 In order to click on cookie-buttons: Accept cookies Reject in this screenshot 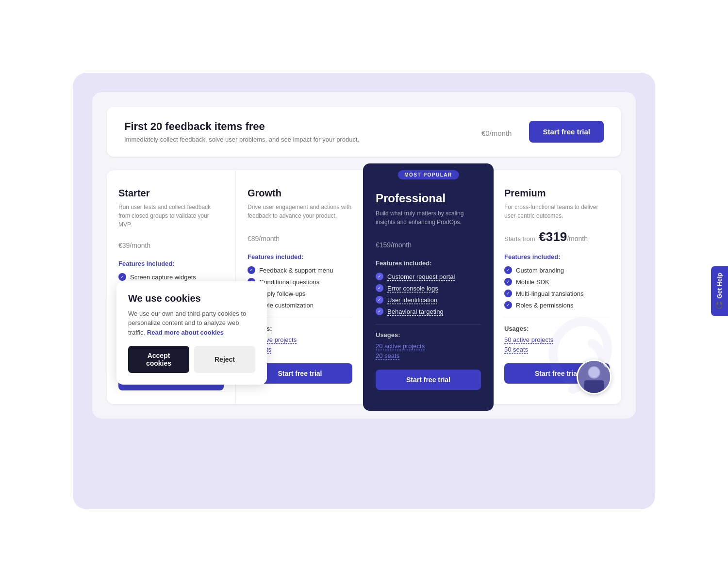, I will do `click(192, 359)`.